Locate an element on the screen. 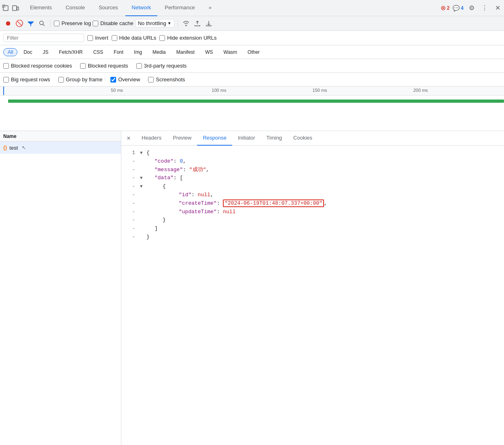 This screenshot has width=504, height=445. hide-ext-urls-checkbox is located at coordinates (162, 38).